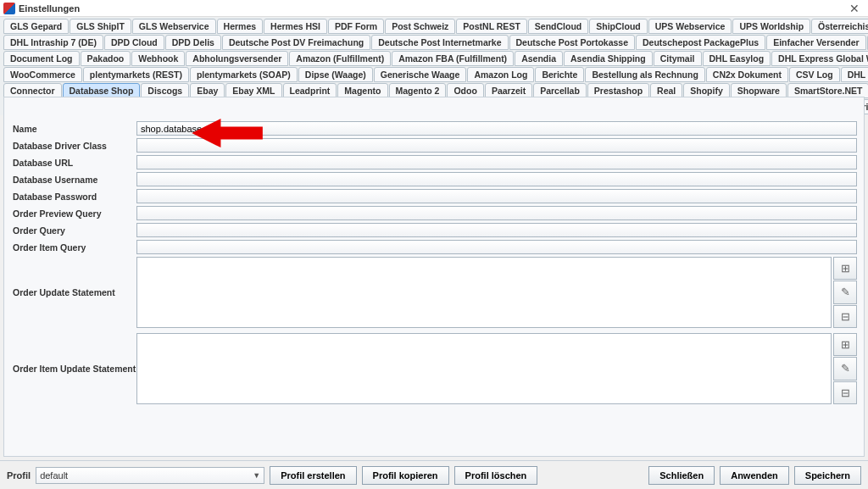  What do you see at coordinates (74, 197) in the screenshot?
I see `pass-label: Database Password` at bounding box center [74, 197].